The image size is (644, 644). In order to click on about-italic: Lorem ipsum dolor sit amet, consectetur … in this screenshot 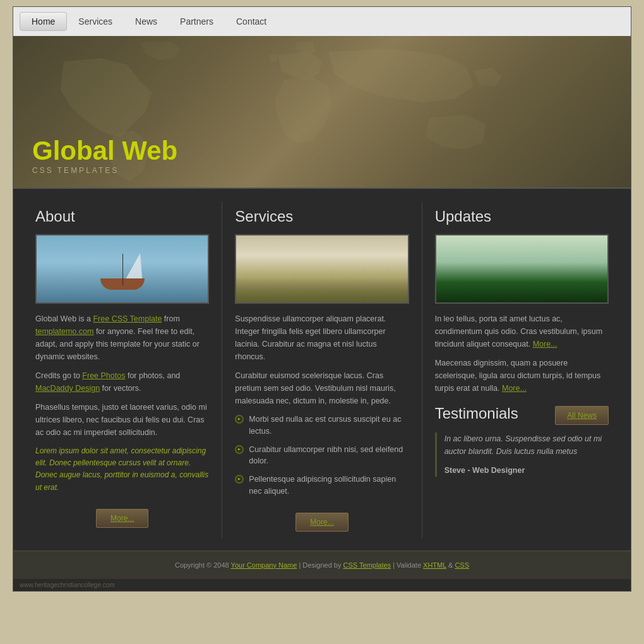, I will do `click(122, 470)`.